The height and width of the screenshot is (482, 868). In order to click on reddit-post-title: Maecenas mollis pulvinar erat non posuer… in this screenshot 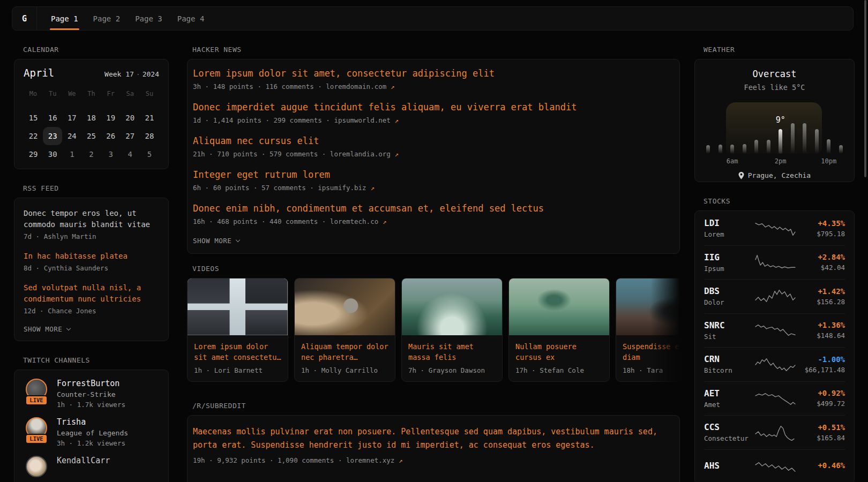, I will do `click(433, 439)`.